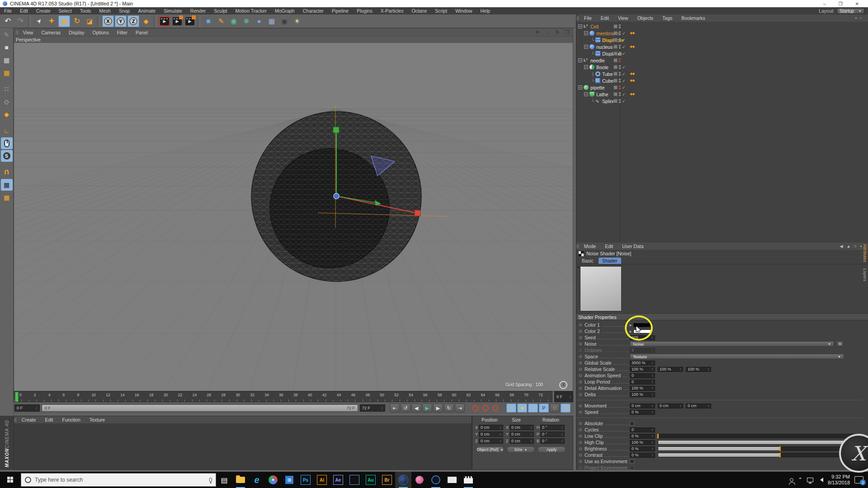 This screenshot has width=868, height=488. I want to click on noise-preview-swatch, so click(601, 289).